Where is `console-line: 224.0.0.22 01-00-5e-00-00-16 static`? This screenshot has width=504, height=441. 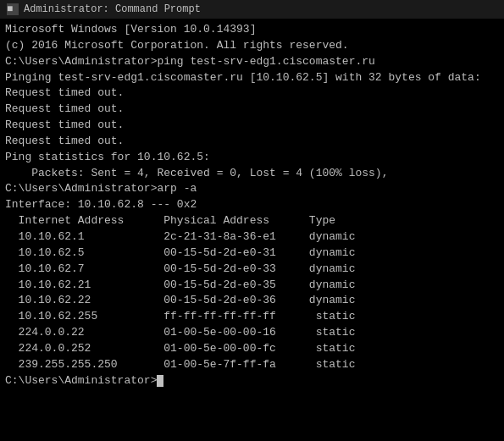
console-line: 224.0.0.22 01-00-5e-00-00-16 static is located at coordinates (252, 334).